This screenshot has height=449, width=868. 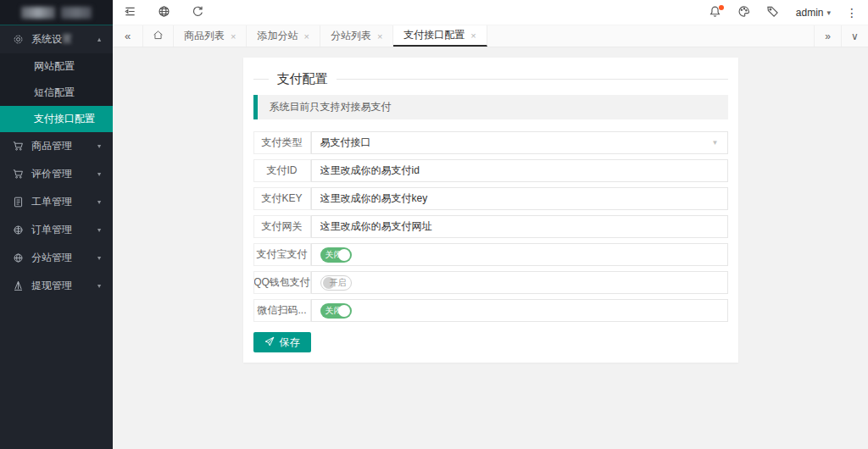 What do you see at coordinates (18, 230) in the screenshot?
I see `sphere-icon` at bounding box center [18, 230].